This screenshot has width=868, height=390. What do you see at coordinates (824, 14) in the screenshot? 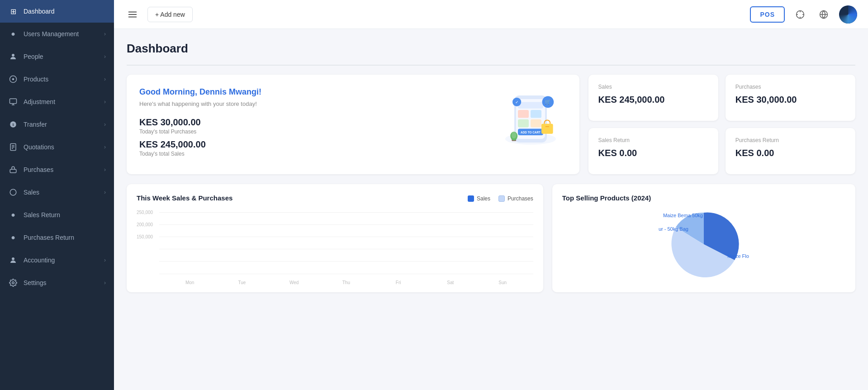
I see `globe-button` at bounding box center [824, 14].